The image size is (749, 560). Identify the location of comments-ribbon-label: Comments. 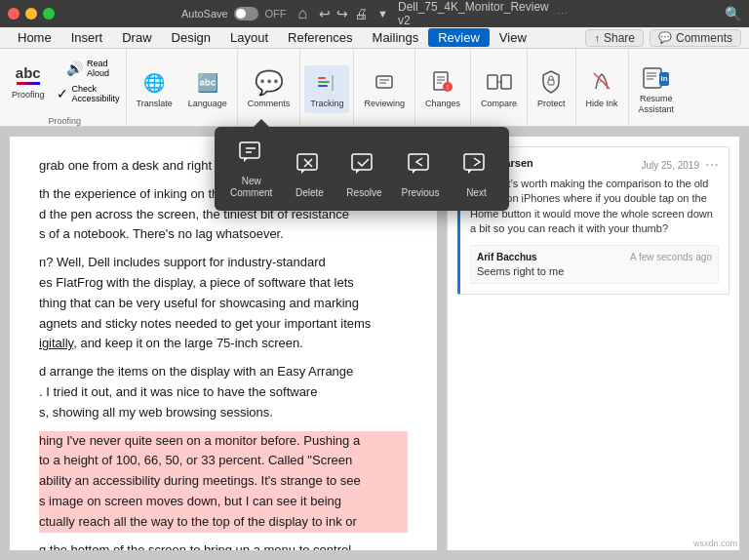
(269, 103).